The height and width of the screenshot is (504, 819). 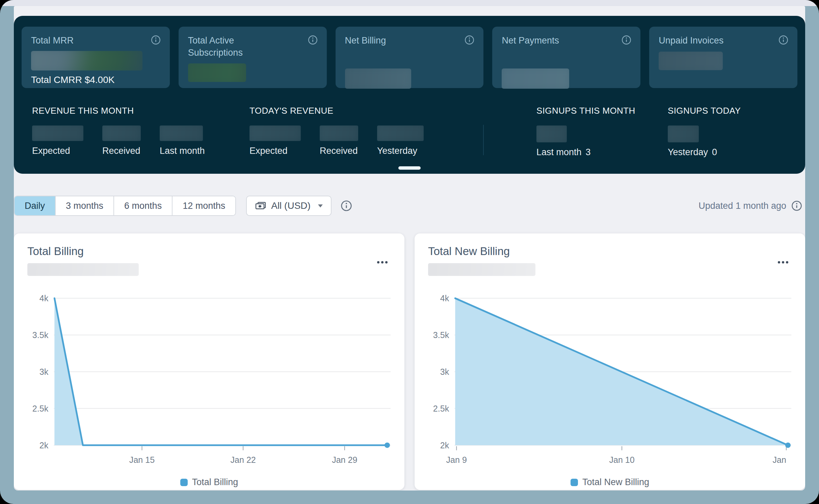 What do you see at coordinates (705, 41) in the screenshot?
I see `stat-card-title: Unpaid Invoices` at bounding box center [705, 41].